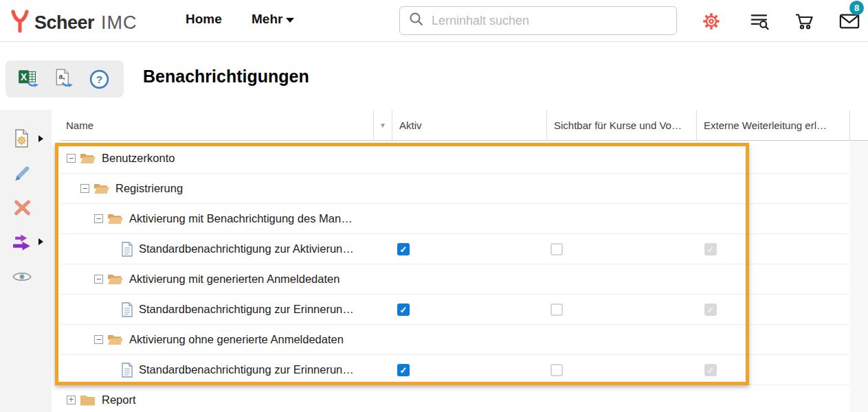 The image size is (868, 412). What do you see at coordinates (217, 125) in the screenshot?
I see `column-header-name: Name` at bounding box center [217, 125].